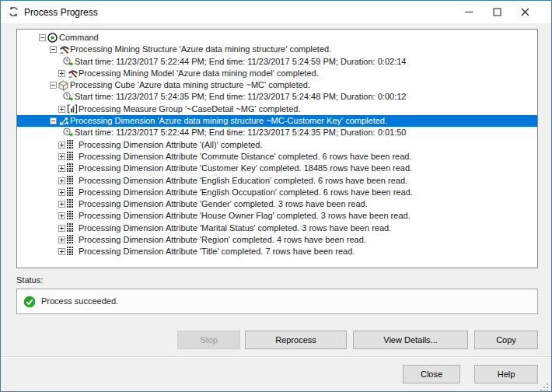  Describe the element at coordinates (216, 252) in the screenshot. I see `tree-item-label: Processing Dimension Attribute 'Title' c…` at that location.